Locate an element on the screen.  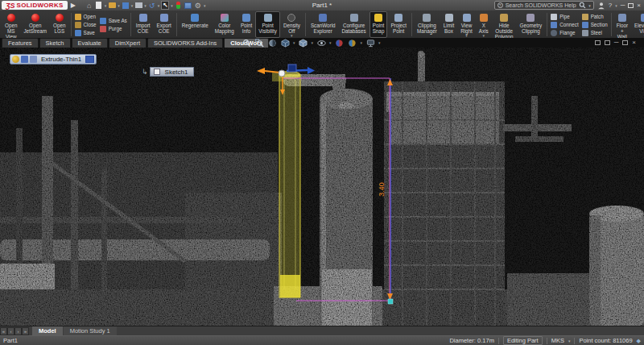
tab-solidworks-add-ins: SOLIDWORKS Add-Ins is located at coordinates (185, 43).